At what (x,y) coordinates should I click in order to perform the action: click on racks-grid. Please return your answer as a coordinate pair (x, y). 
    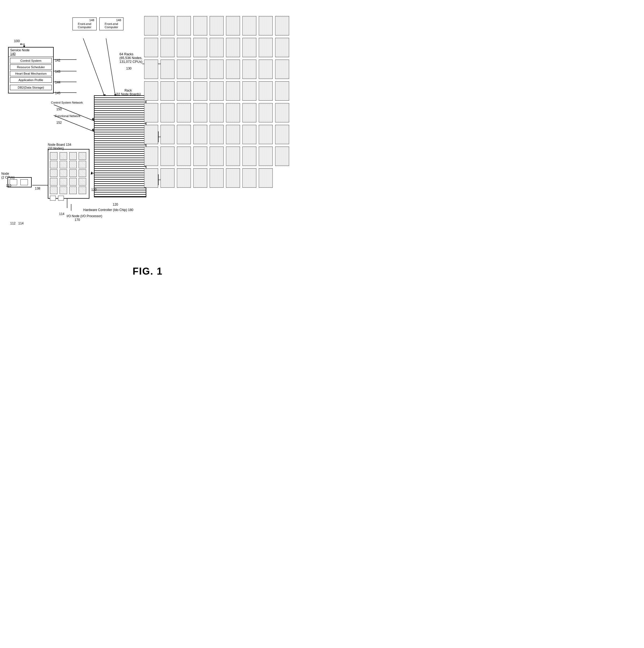
    Looking at the image, I should click on (217, 102).